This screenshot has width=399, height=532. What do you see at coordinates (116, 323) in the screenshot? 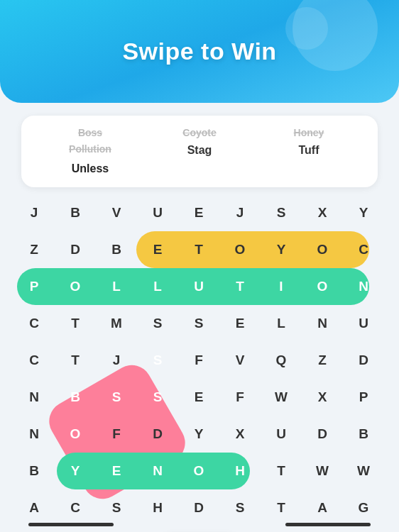
I see `grid-cell: M` at bounding box center [116, 323].